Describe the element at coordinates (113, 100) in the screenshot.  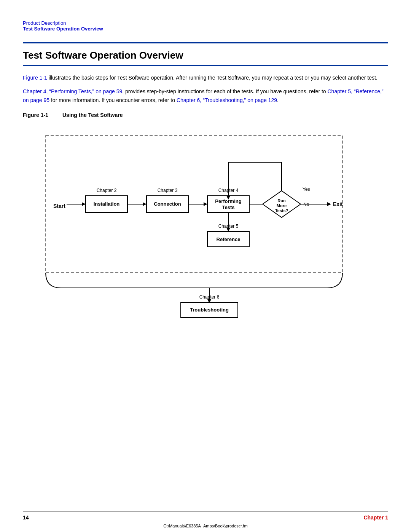
I see `para2-mid2: for more information. If you encounter e…` at that location.